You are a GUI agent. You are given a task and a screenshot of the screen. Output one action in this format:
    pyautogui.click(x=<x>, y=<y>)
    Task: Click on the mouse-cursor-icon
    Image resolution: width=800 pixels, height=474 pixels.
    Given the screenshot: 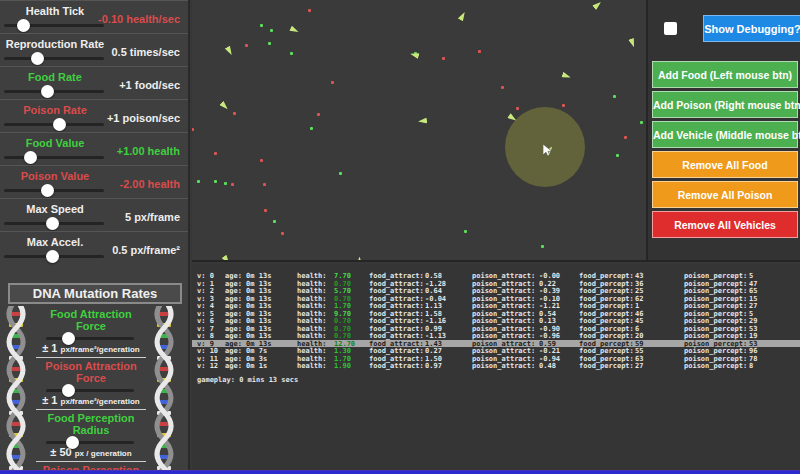 What is the action you would take?
    pyautogui.click(x=549, y=148)
    